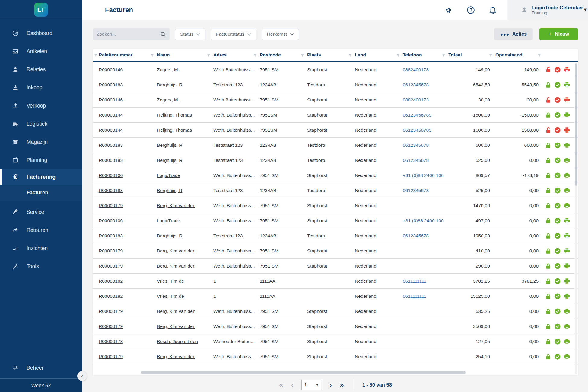 The image size is (588, 392). I want to click on search-icon, so click(163, 34).